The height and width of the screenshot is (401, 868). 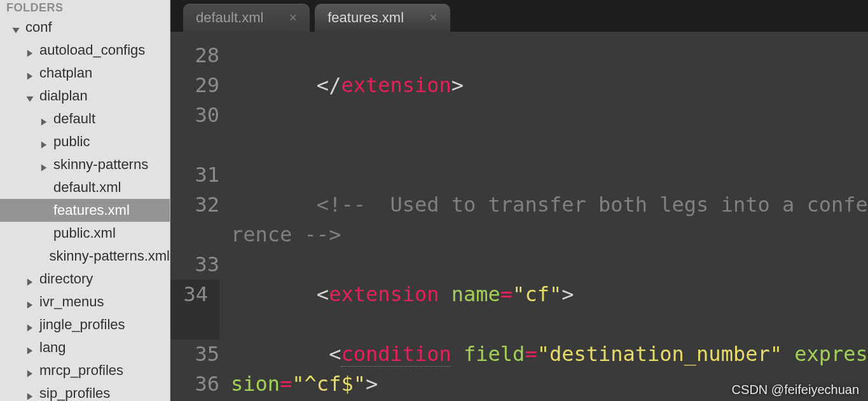 What do you see at coordinates (195, 264) in the screenshot?
I see `line-number: 33` at bounding box center [195, 264].